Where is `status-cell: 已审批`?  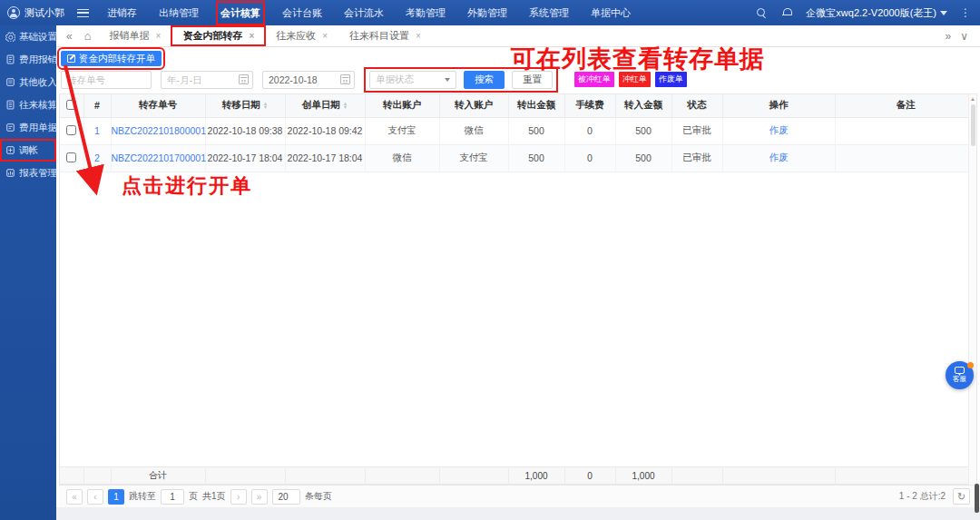
status-cell: 已审批 is located at coordinates (697, 158).